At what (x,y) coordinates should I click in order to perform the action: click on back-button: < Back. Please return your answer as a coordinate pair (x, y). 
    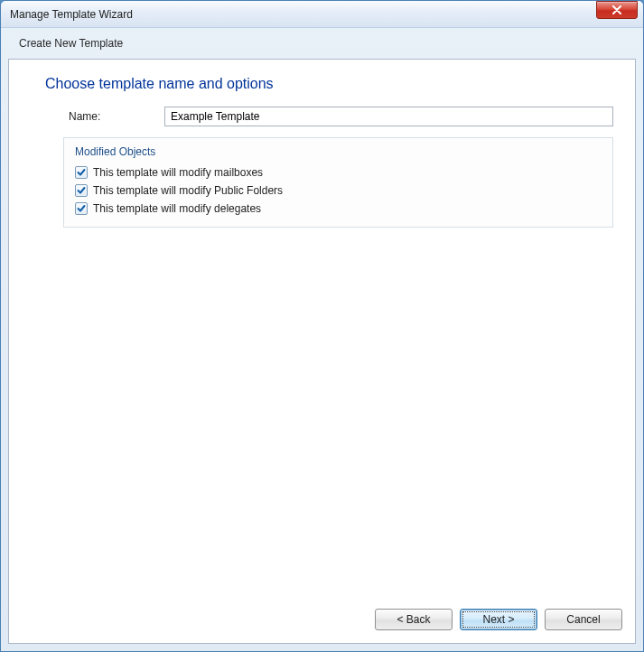
    Looking at the image, I should click on (414, 619).